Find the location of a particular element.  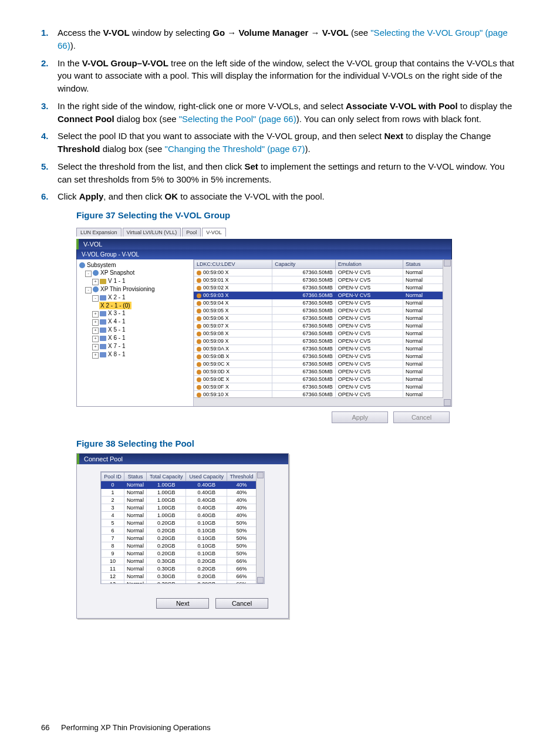

table-row: 00:59:0F X67360.50MBOPEN-V CVSNormal is located at coordinates (319, 387).